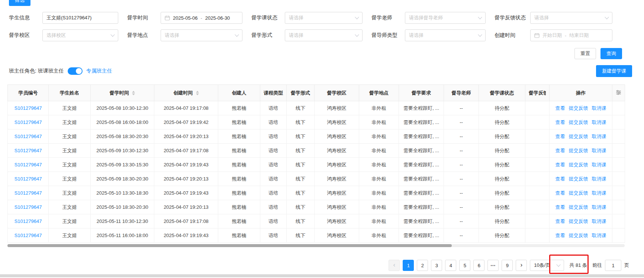  Describe the element at coordinates (445, 18) in the screenshot. I see `teacher-select: 请选择督导老师` at that location.